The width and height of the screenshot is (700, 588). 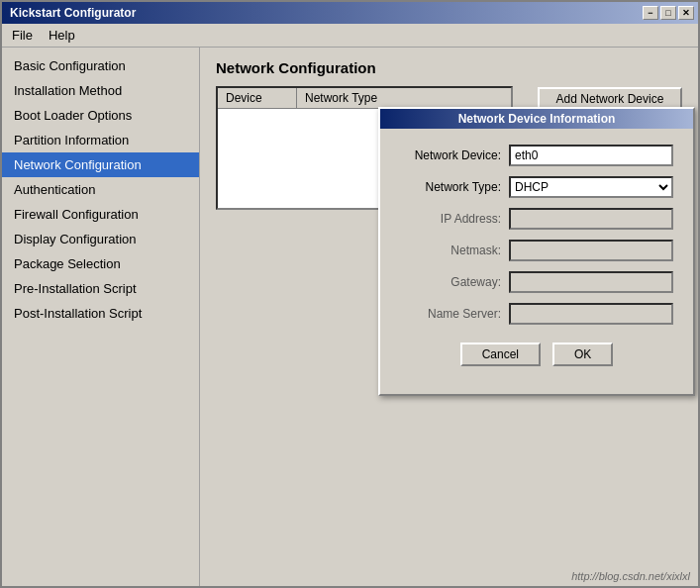 What do you see at coordinates (631, 576) in the screenshot?
I see `watermark: http://blog.csdn.net/xixlxl` at bounding box center [631, 576].